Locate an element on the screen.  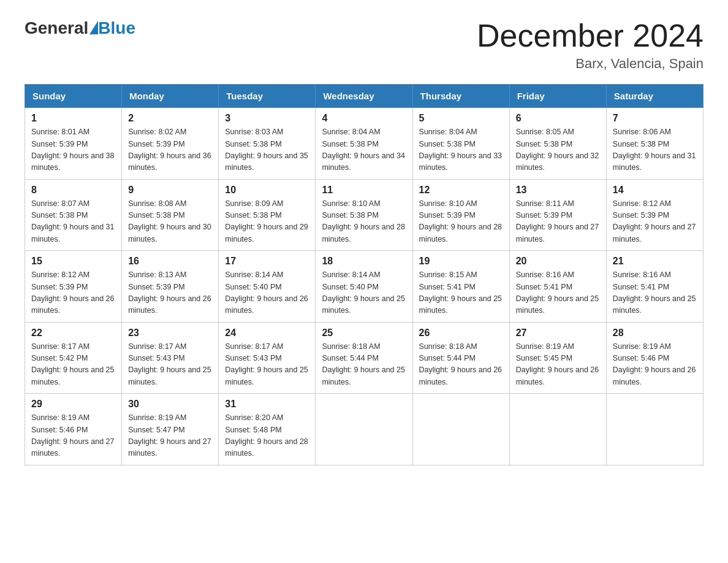
title-block: December 2024 Barx, Valencia, Spain is located at coordinates (590, 45).